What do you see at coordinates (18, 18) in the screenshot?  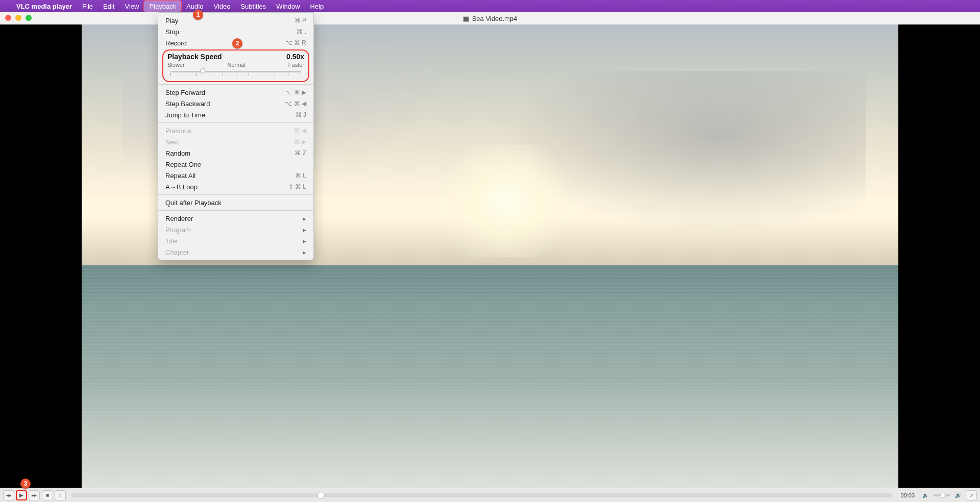 I see `traffic-lights` at bounding box center [18, 18].